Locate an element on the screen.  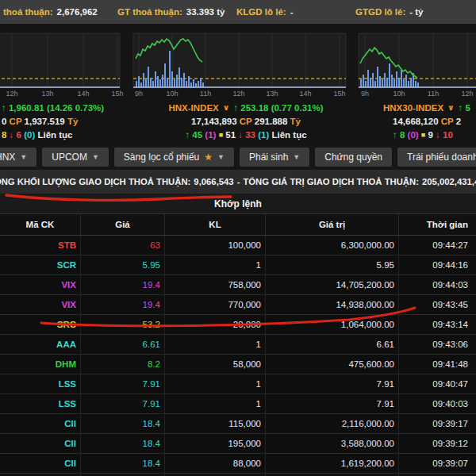
cell-kl: 88,000 is located at coordinates (216, 463).